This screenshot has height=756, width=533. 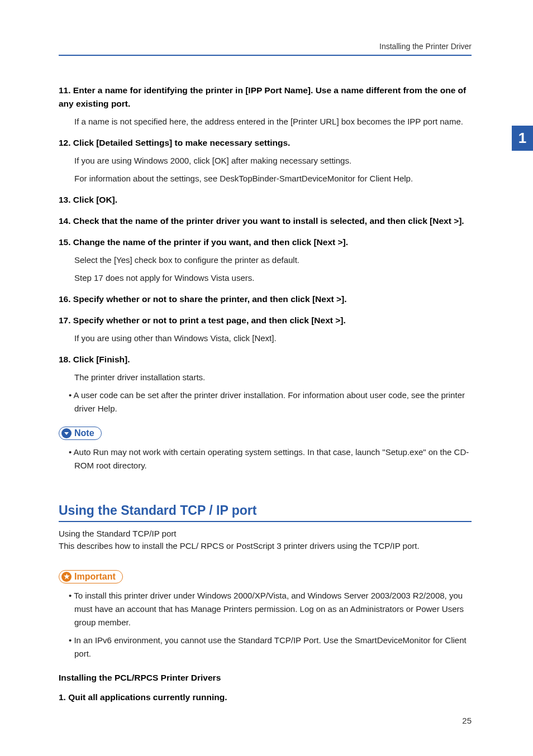 I want to click on page-number: 25, so click(x=467, y=720).